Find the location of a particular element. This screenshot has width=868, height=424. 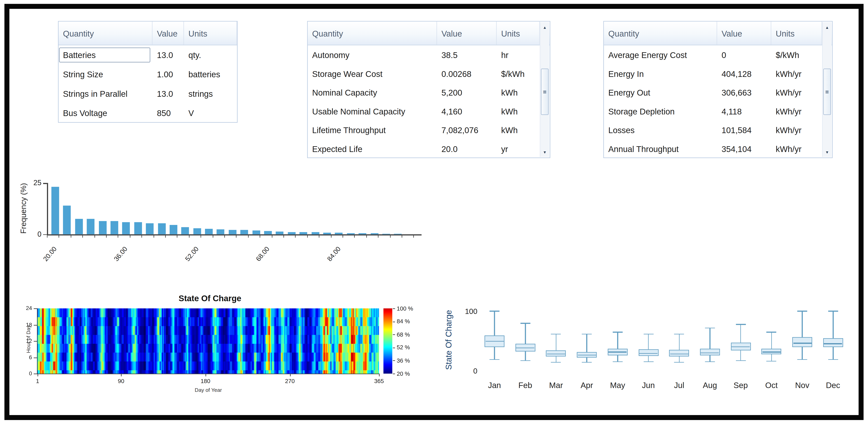

table-cell: V is located at coordinates (210, 113).